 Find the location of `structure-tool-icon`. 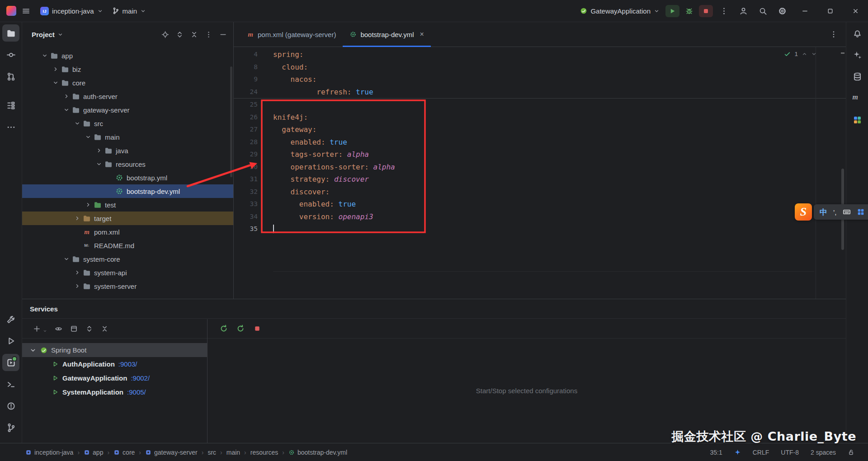

structure-tool-icon is located at coordinates (11, 105).